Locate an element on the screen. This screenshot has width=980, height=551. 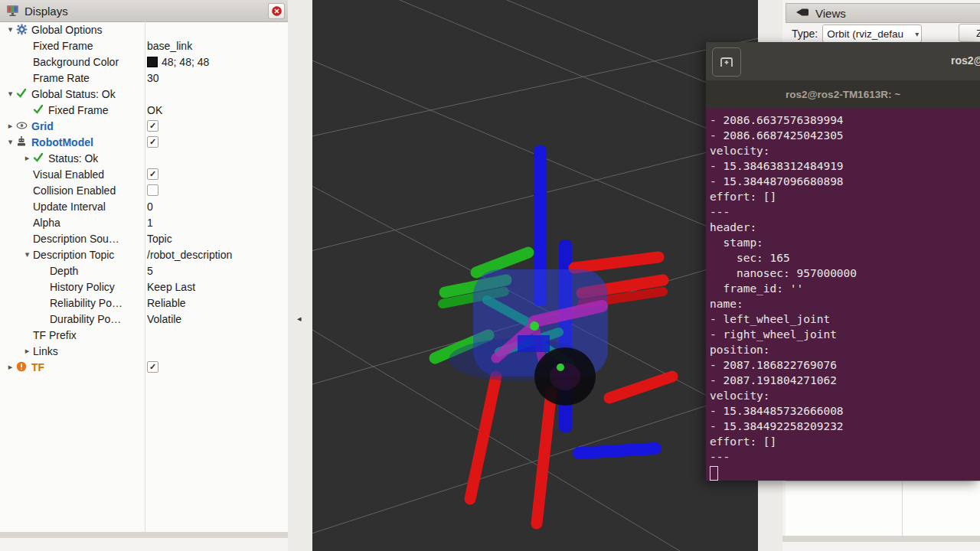
tree-row: ▸Grid✓ is located at coordinates (144, 126).